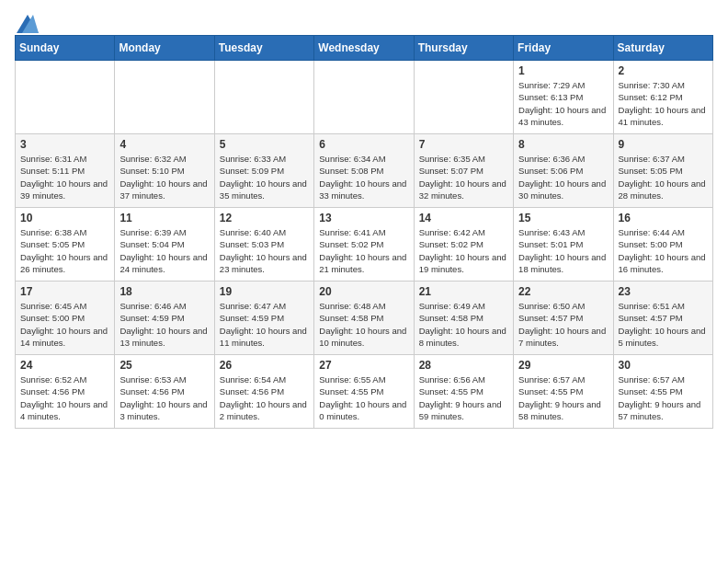 This screenshot has width=728, height=563. I want to click on day-number: 24, so click(64, 365).